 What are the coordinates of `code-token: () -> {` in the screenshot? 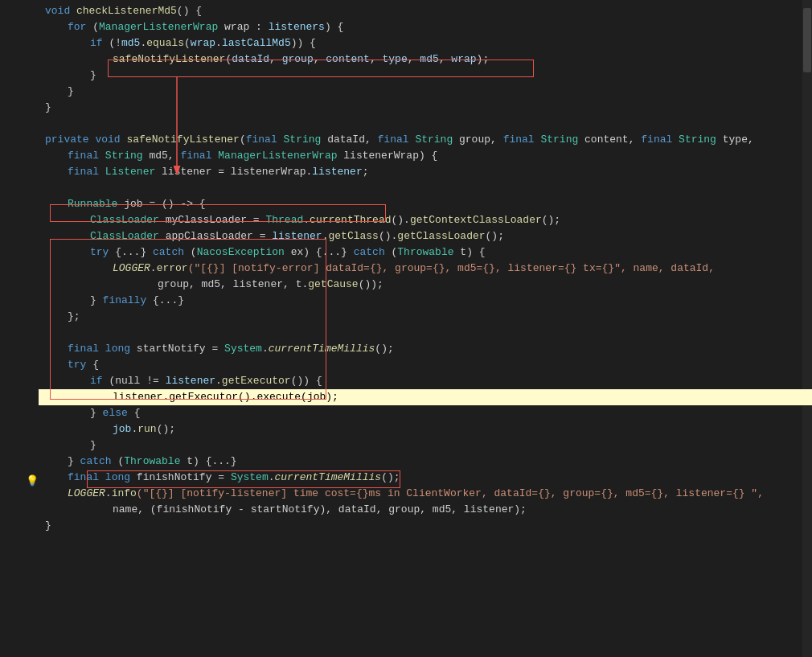 It's located at (183, 204).